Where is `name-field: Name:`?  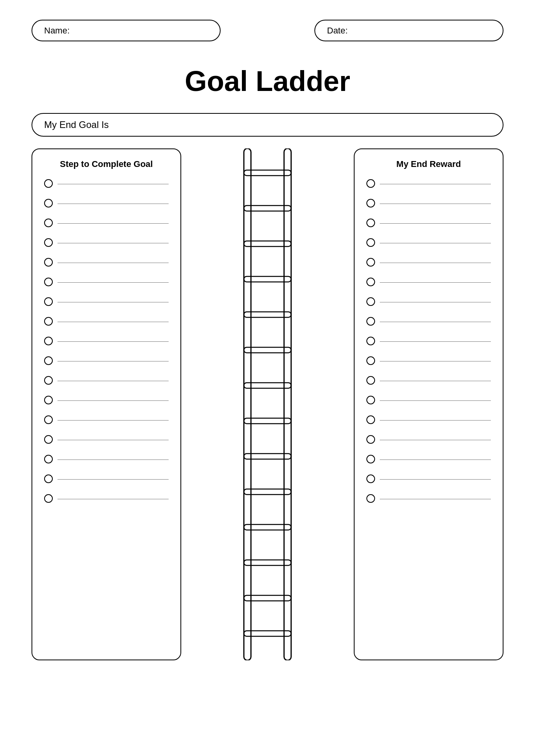
name-field: Name: is located at coordinates (126, 31).